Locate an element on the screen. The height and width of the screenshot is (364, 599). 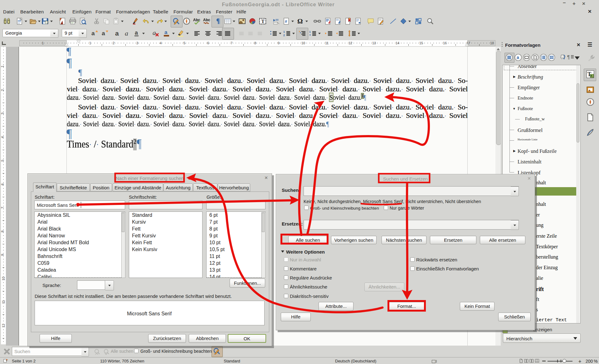
svg-text: 2 is located at coordinates (284, 35).